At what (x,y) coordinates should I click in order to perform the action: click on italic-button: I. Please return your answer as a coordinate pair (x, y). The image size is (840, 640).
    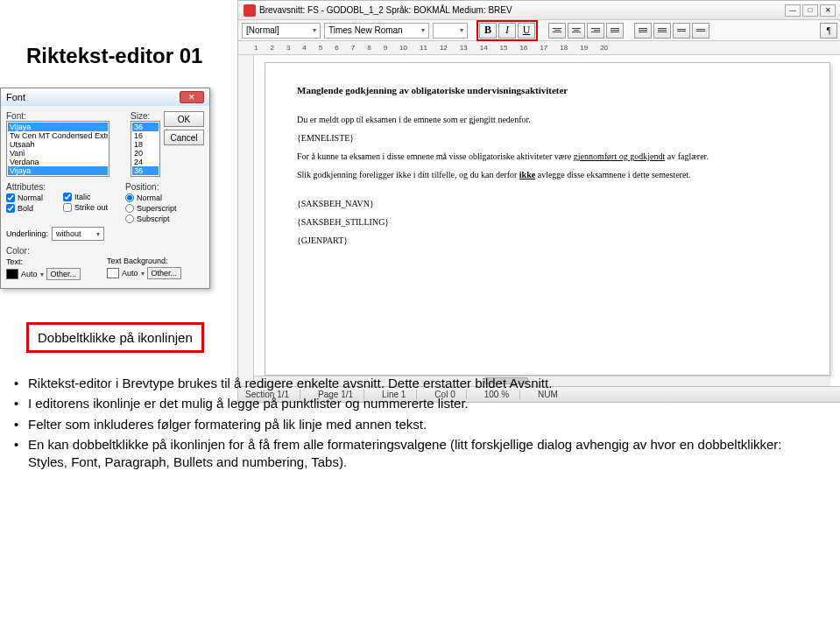
    Looking at the image, I should click on (507, 31).